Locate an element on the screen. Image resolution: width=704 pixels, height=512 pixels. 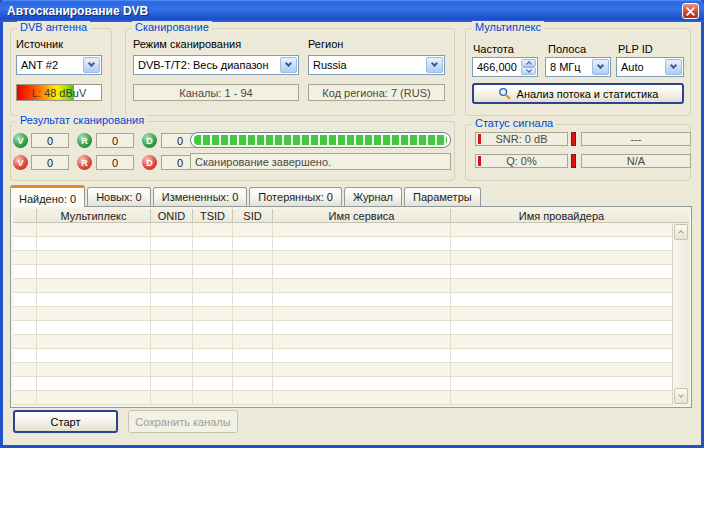
chevron-up-icon is located at coordinates (681, 233).